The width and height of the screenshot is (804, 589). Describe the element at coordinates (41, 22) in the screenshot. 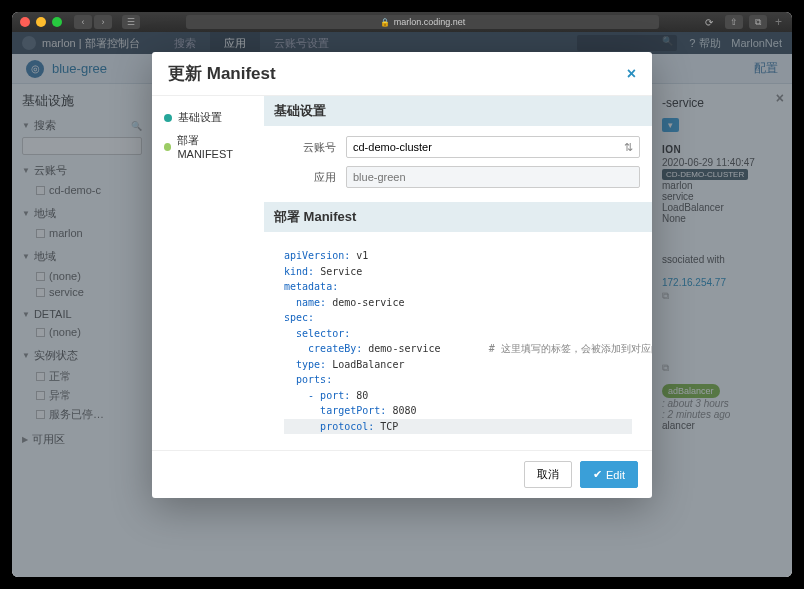

I see `window-minimize-icon` at that location.